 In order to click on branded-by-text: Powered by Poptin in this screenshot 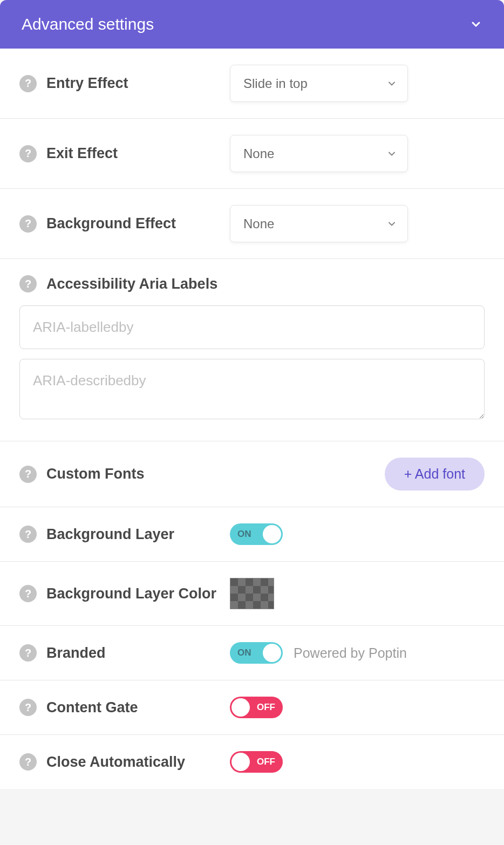, I will do `click(350, 653)`.